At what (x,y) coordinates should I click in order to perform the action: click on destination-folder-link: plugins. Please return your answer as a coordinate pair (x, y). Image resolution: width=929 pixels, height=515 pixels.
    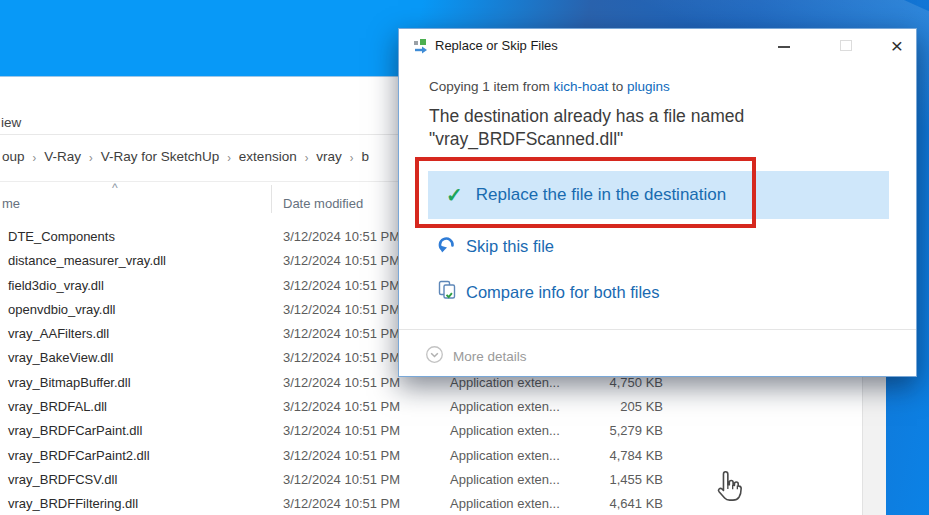
    Looking at the image, I should click on (648, 86).